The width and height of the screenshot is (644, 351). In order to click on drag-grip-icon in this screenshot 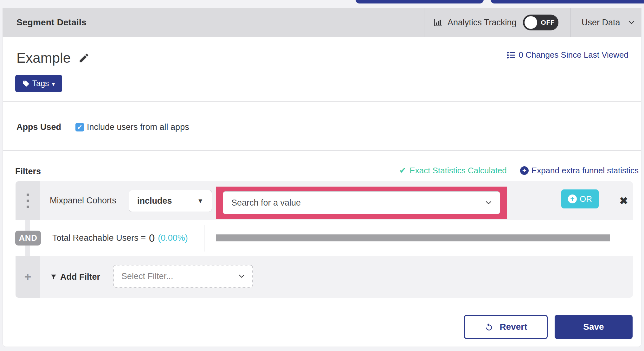, I will do `click(28, 201)`.